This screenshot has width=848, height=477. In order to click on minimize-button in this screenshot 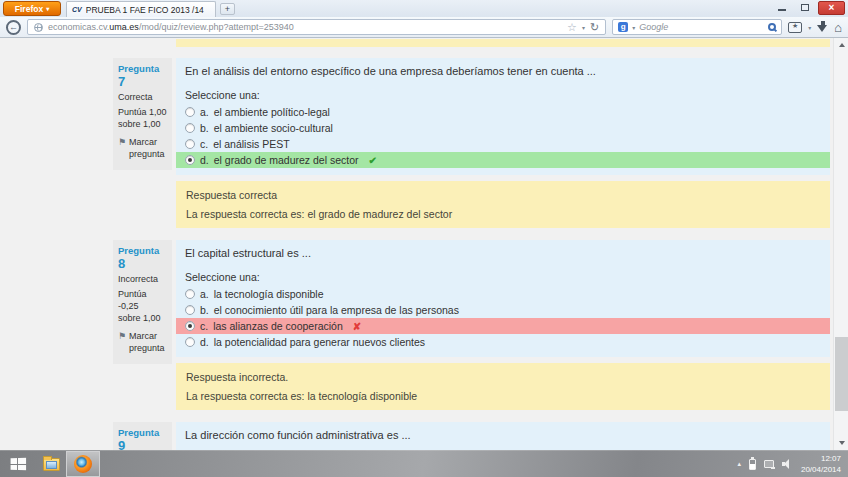, I will do `click(782, 8)`.